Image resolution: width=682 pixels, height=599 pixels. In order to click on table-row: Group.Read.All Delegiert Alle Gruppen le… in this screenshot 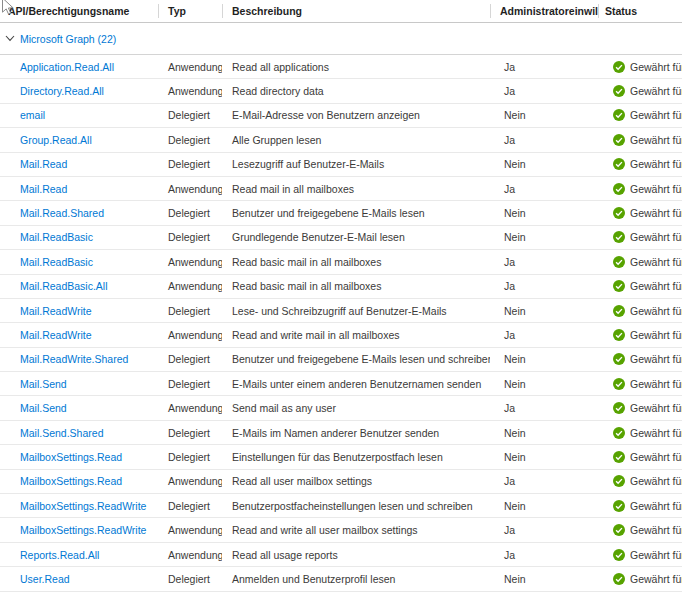, I will do `click(341, 140)`.